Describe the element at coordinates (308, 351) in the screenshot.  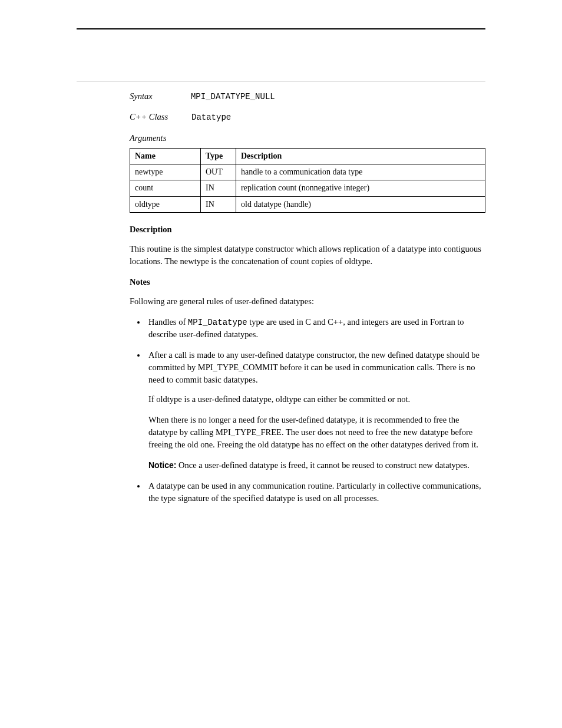
I see `notes-bullets: Handles of MPI_Datatype type are used in…` at that location.